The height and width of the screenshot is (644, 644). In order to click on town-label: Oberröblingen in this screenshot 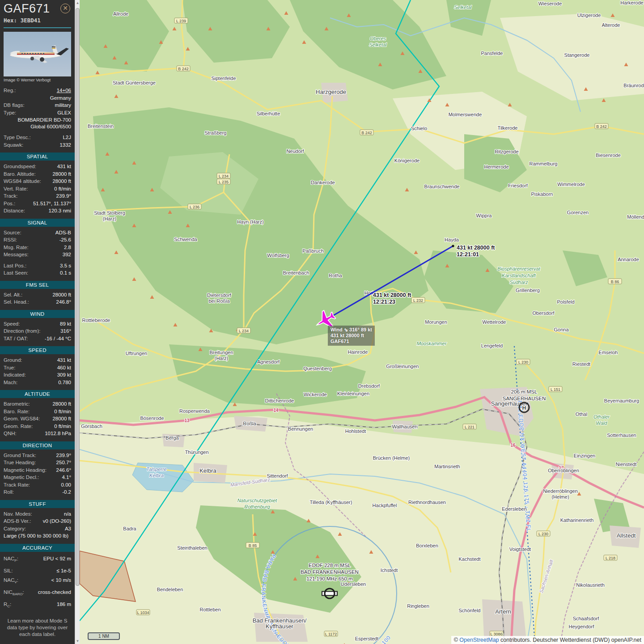, I will do `click(564, 470)`.